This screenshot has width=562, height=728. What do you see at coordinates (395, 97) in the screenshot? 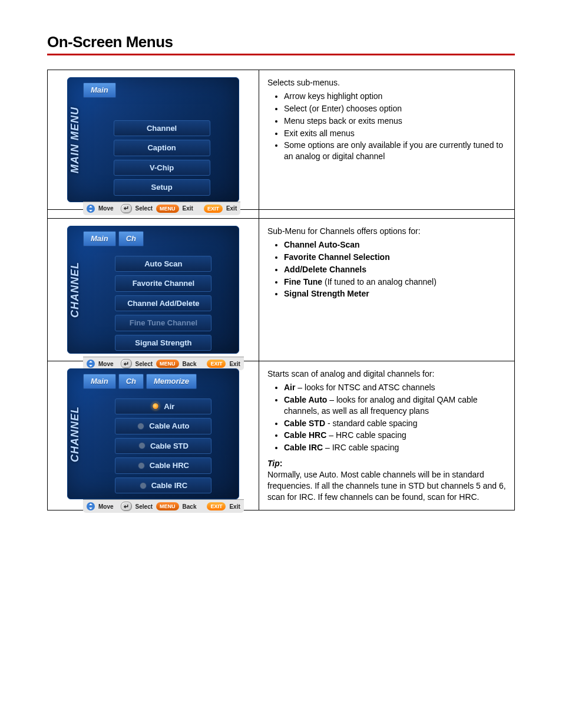
I see `desc-item: Arrow keys highlight option` at bounding box center [395, 97].